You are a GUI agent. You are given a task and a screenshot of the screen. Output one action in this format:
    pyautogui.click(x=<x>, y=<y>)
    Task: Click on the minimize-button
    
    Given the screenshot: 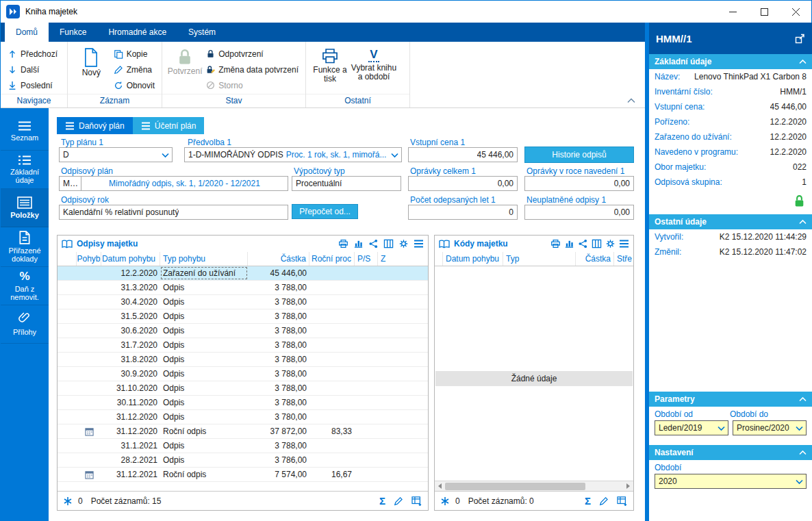 What is the action you would take?
    pyautogui.click(x=733, y=12)
    